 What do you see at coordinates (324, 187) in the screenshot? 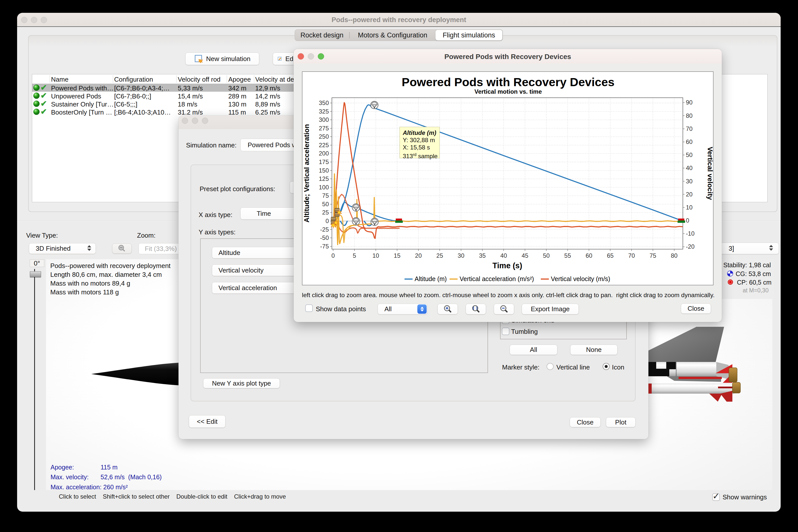
I see `svg-text: 100` at bounding box center [324, 187].